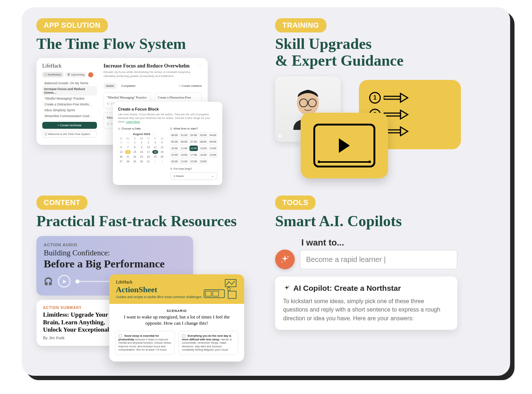  Describe the element at coordinates (177, 311) in the screenshot. I see `scenario-label: SCENARIO` at that location.